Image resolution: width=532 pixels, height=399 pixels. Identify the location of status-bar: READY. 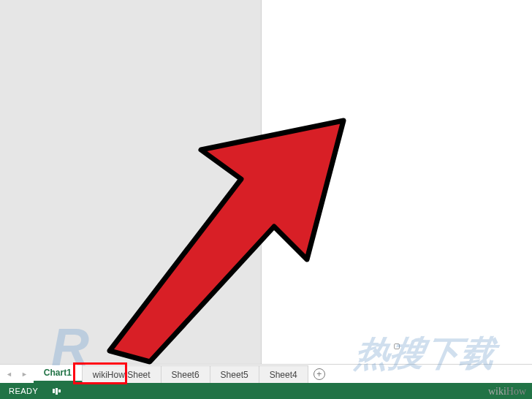
(266, 391).